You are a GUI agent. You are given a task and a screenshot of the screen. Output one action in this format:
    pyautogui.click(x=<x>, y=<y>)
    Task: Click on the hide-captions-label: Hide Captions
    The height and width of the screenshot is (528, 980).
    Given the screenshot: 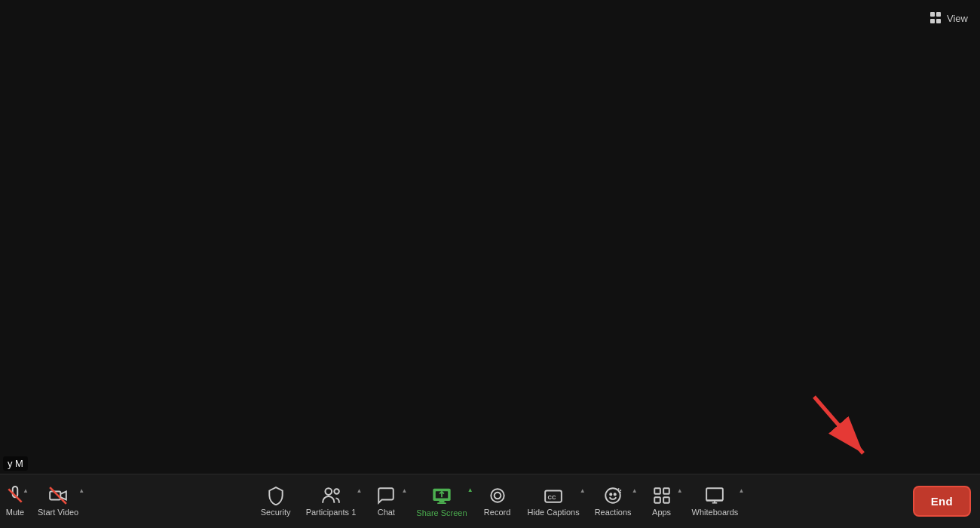 What is the action you would take?
    pyautogui.click(x=553, y=512)
    